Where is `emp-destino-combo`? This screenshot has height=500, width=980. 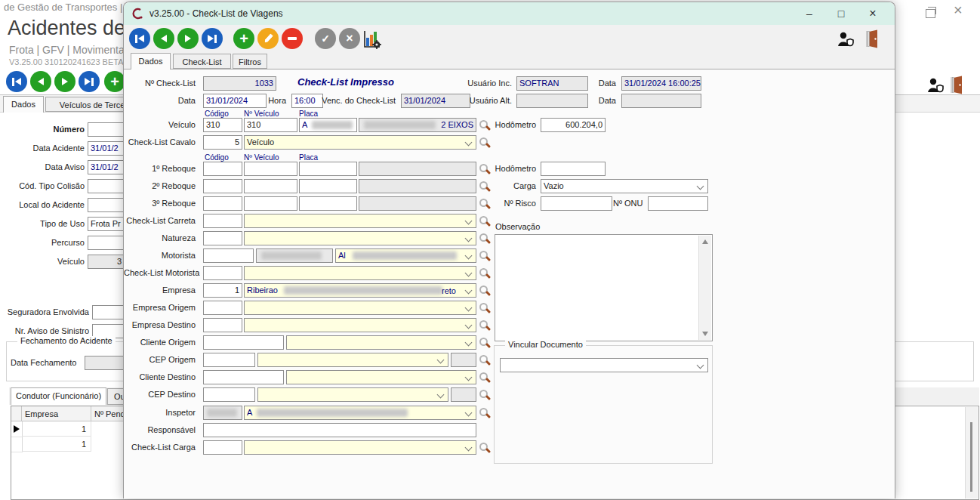 emp-destino-combo is located at coordinates (360, 325).